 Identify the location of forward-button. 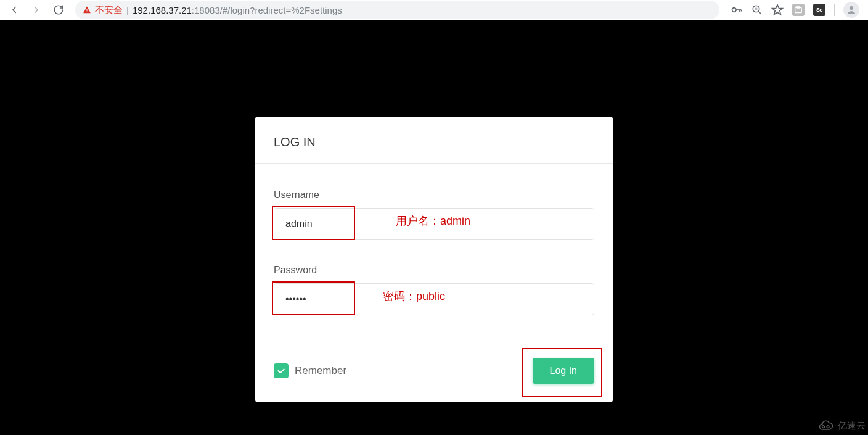
(36, 10).